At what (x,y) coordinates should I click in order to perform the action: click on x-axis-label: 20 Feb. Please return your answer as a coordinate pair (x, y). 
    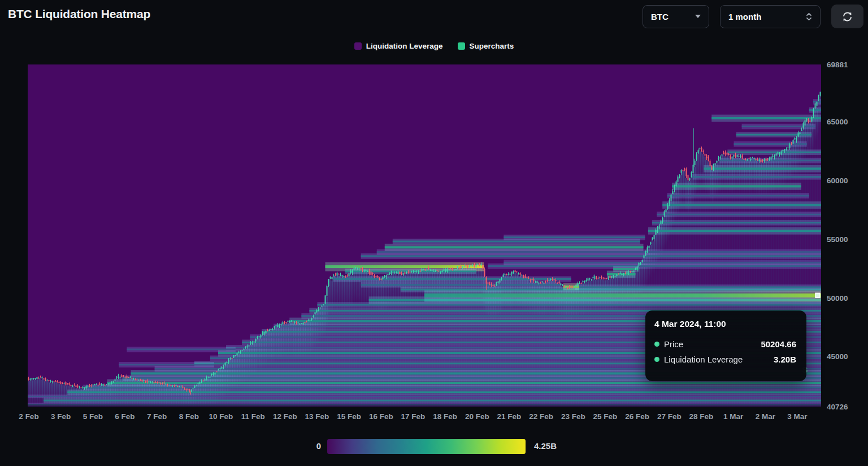
    Looking at the image, I should click on (477, 416).